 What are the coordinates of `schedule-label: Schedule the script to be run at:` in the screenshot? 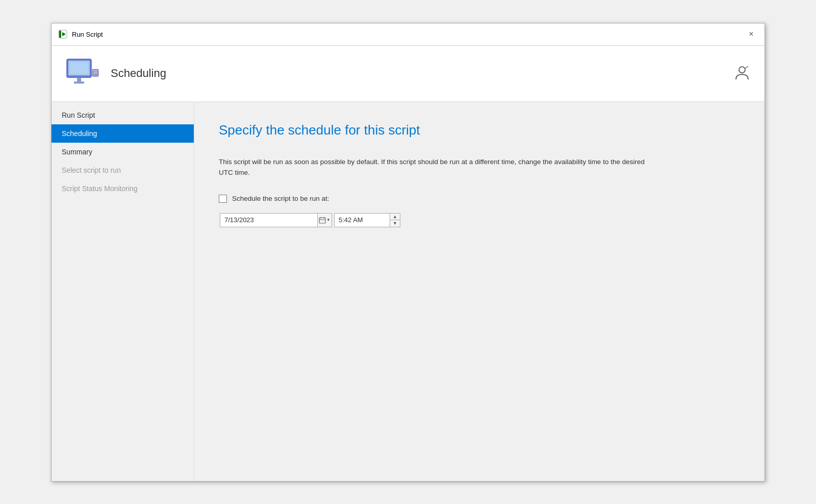 It's located at (280, 199).